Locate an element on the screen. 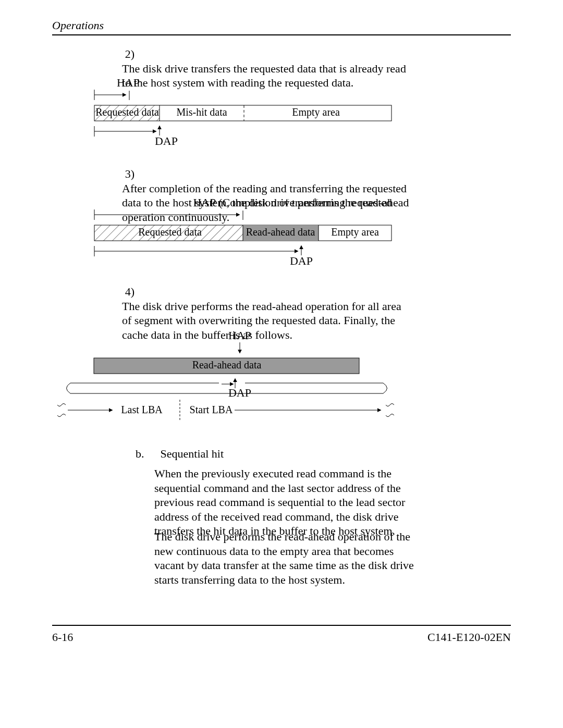  diag3-lastlba: Last LBA is located at coordinates (142, 410).